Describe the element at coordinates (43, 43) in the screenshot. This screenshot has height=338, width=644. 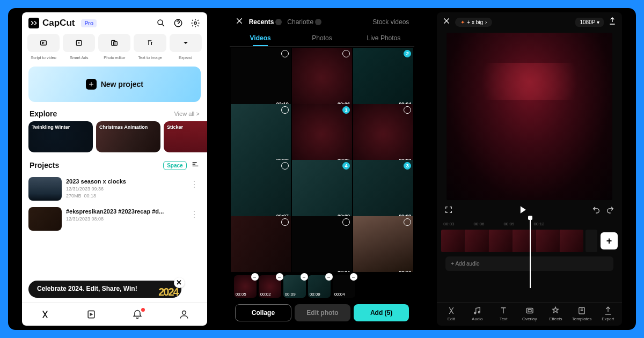
I see `tool-script-to-video` at that location.